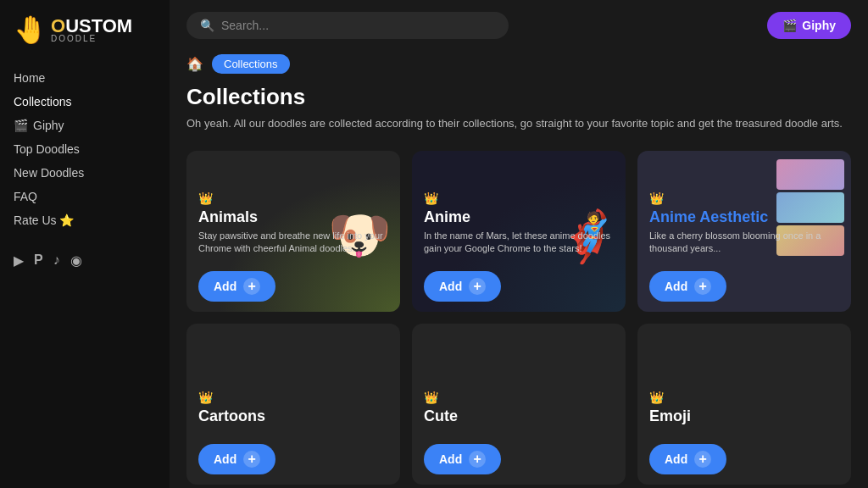 This screenshot has width=868, height=488. I want to click on youtube-icon: ▶, so click(19, 261).